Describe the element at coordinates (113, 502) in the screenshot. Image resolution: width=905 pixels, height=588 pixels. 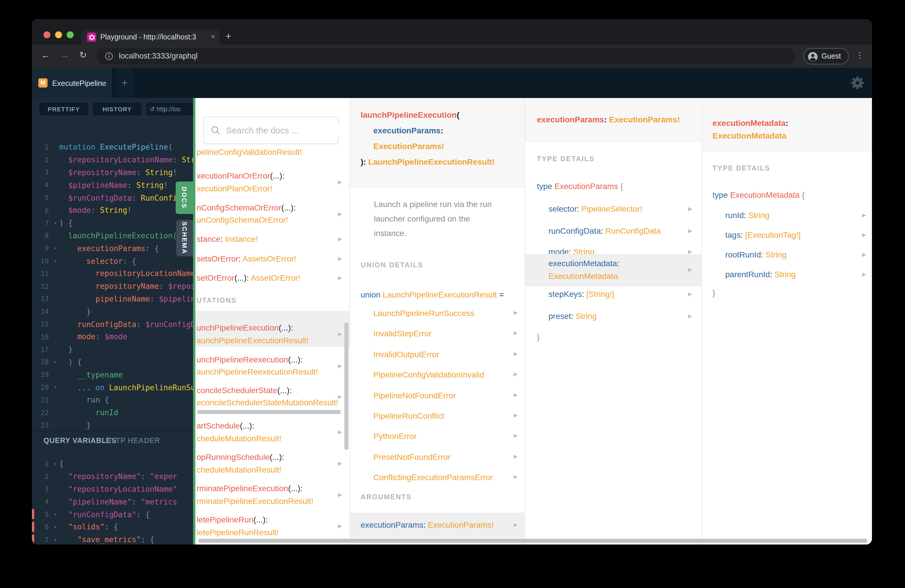
I see `code-line: 4 "pipelineName": "metrics` at that location.